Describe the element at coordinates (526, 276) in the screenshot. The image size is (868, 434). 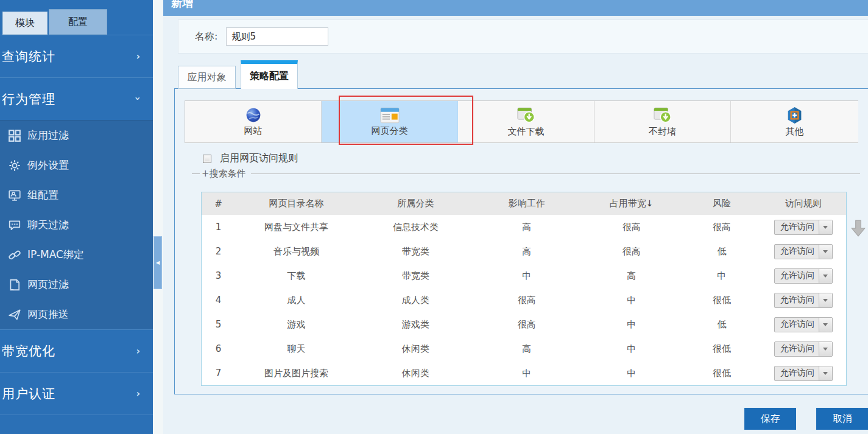
I see `cell-work_impact: 中` at that location.